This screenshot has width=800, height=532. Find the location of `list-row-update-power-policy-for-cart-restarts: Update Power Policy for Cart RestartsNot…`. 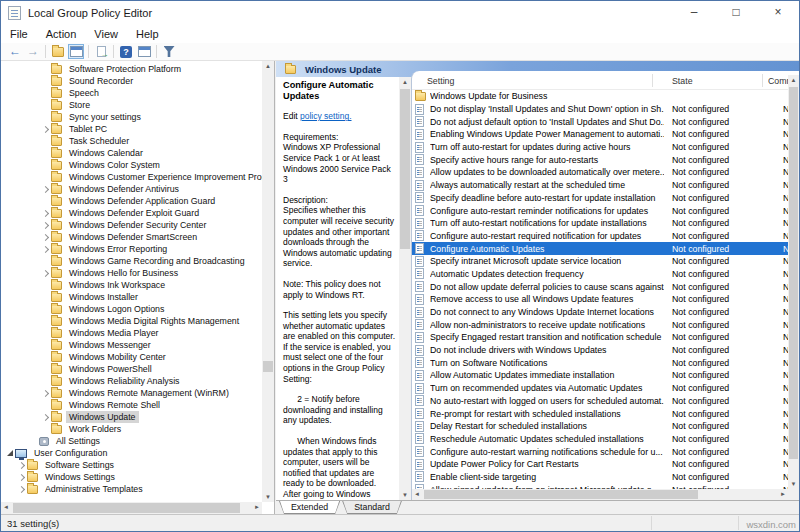

list-row-update-power-policy-for-cart-restarts: Update Power Policy for Cart RestartsNot… is located at coordinates (600, 464).